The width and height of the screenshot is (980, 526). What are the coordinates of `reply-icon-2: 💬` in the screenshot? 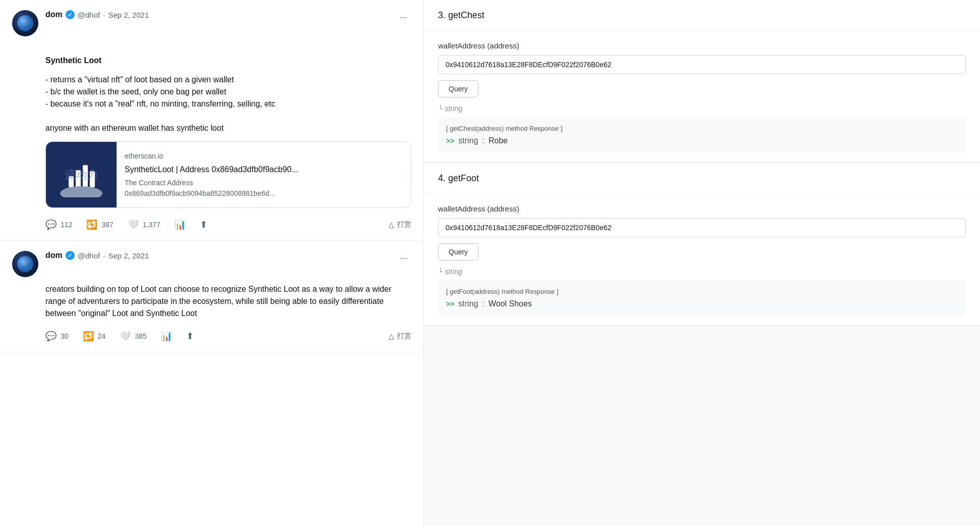 It's located at (51, 336).